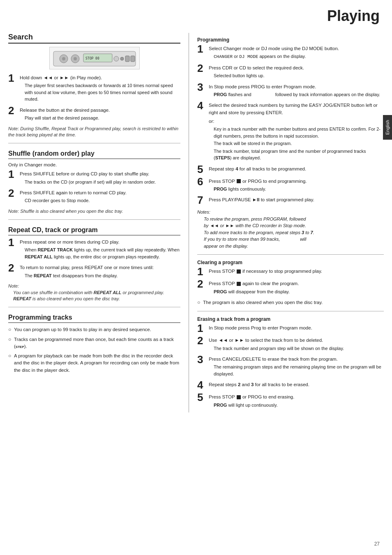 Image resolution: width=392 pixels, height=555 pixels. What do you see at coordinates (291, 363) in the screenshot?
I see `erasing-section: Erasing a track from a program 1 In Stop…` at bounding box center [291, 363].